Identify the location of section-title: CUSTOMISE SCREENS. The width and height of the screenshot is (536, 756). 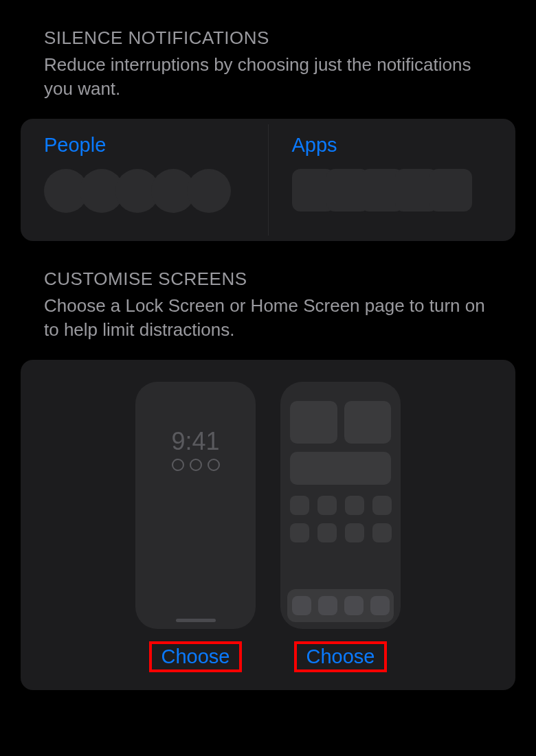
(268, 279).